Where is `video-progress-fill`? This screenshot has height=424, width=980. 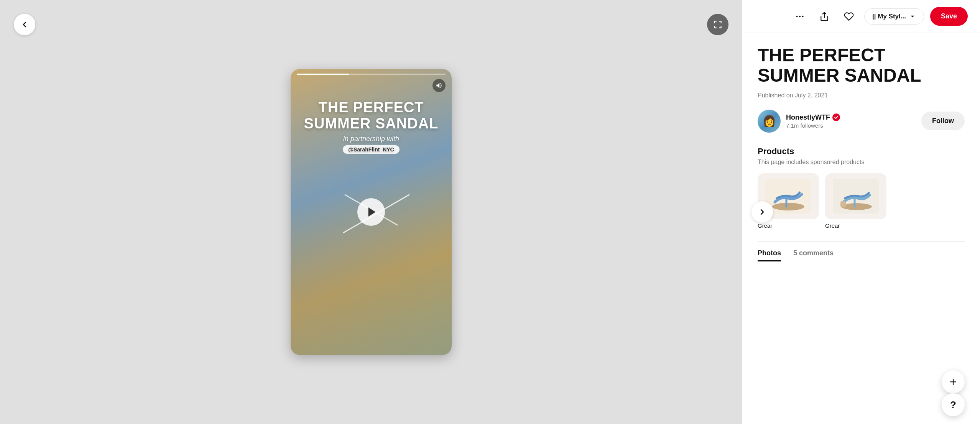 video-progress-fill is located at coordinates (323, 74).